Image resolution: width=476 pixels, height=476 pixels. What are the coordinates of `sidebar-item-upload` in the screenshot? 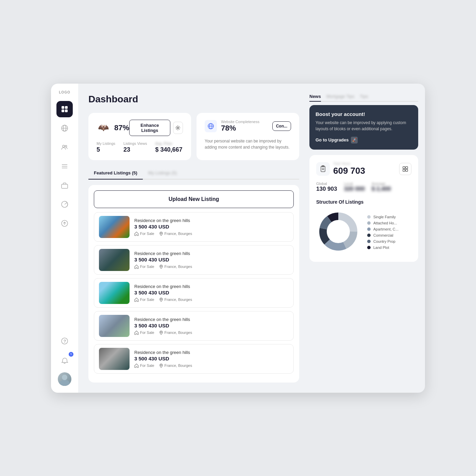 It's located at (65, 223).